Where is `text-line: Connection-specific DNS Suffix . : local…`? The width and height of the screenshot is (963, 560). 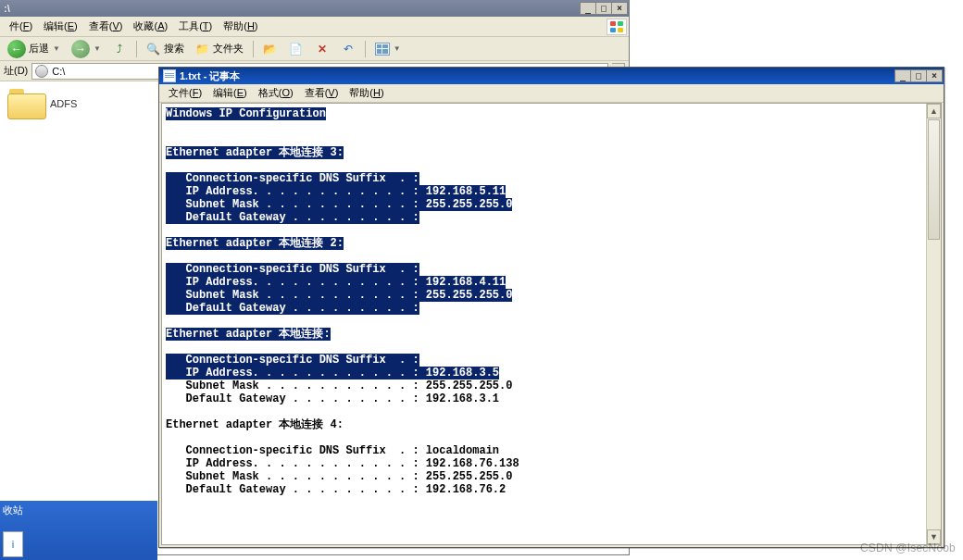 text-line: Connection-specific DNS Suffix . : local… is located at coordinates (332, 451).